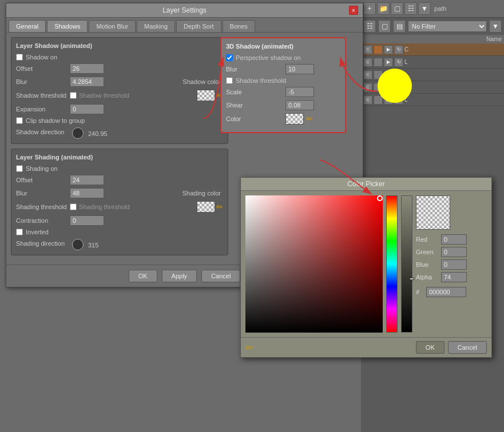 This screenshot has width=504, height=432. What do you see at coordinates (397, 9) in the screenshot?
I see `rp-img-icon: ▢` at bounding box center [397, 9].